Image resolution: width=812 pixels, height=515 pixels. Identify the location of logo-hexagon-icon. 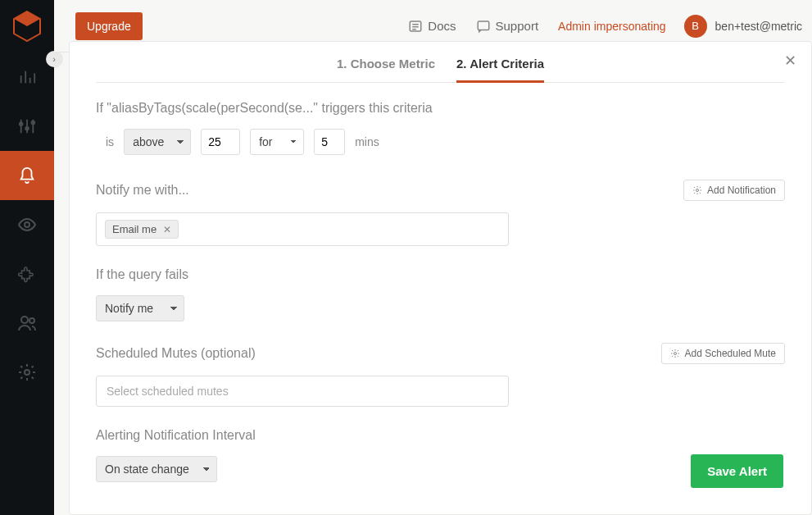
(27, 26).